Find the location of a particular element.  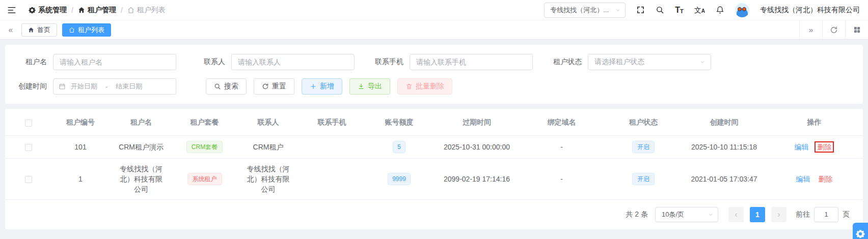

breadcrumb-label: 系统管理 is located at coordinates (52, 10).